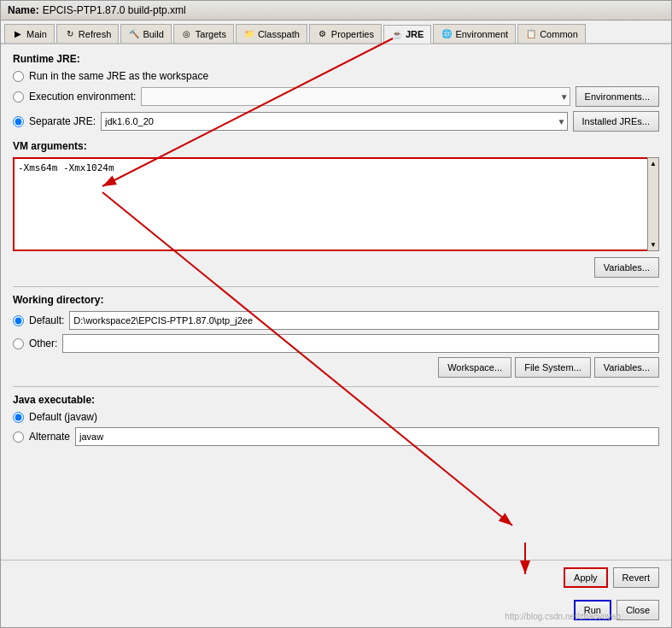 The width and height of the screenshot is (672, 628). I want to click on alternate-javaw-row: Alternate, so click(336, 437).